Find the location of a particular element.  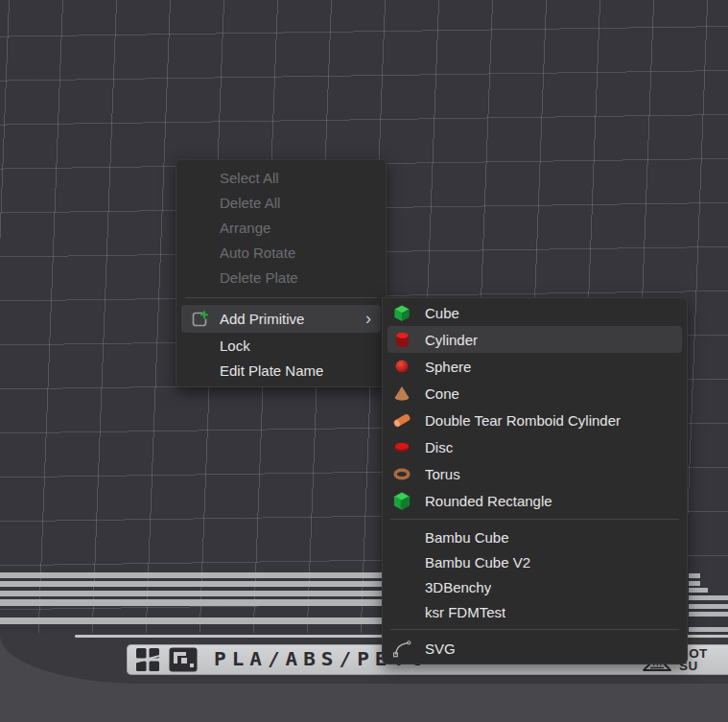

submenu-item-torus: Torus is located at coordinates (535, 474).